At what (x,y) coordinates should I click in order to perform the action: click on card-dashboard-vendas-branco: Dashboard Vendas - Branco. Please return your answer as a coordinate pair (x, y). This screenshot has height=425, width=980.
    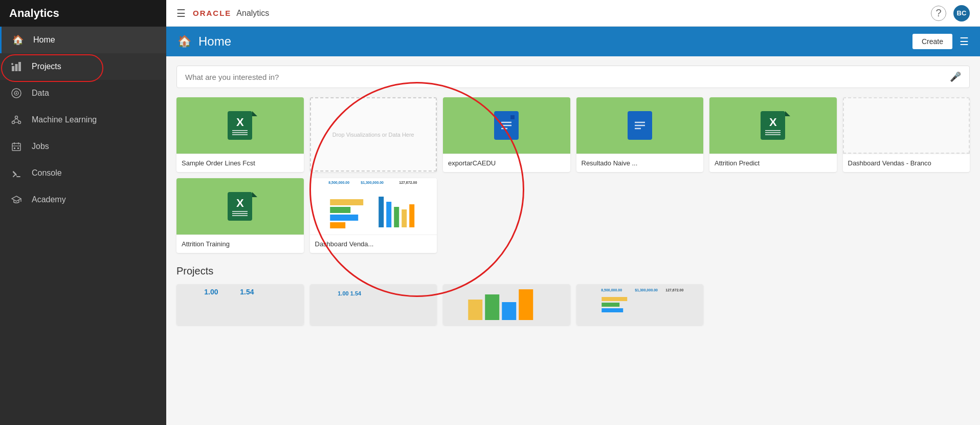
    Looking at the image, I should click on (906, 135).